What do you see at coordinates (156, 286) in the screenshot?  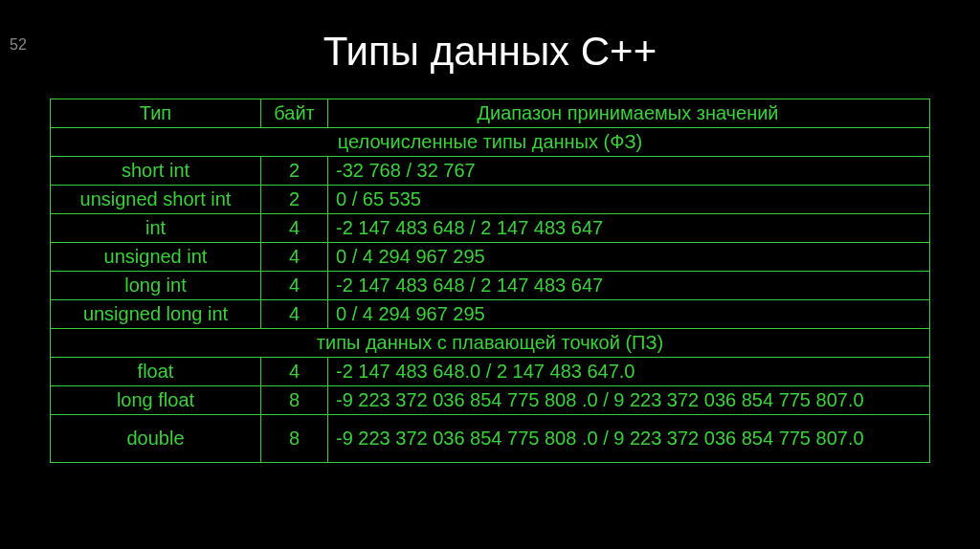 I see `cell-type: long int` at bounding box center [156, 286].